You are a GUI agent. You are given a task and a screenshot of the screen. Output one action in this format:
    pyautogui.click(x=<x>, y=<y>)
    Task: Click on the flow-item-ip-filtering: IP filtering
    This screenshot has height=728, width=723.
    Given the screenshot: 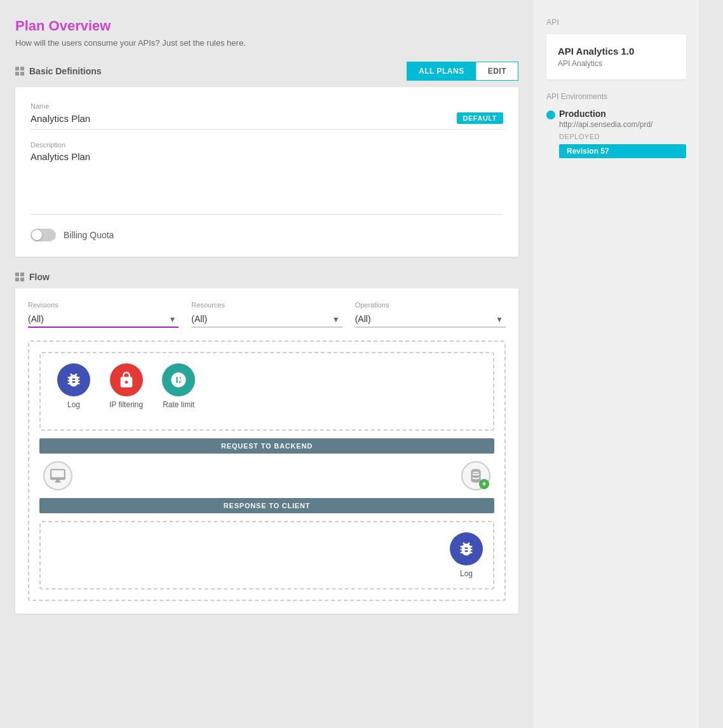 What is the action you would take?
    pyautogui.click(x=126, y=386)
    